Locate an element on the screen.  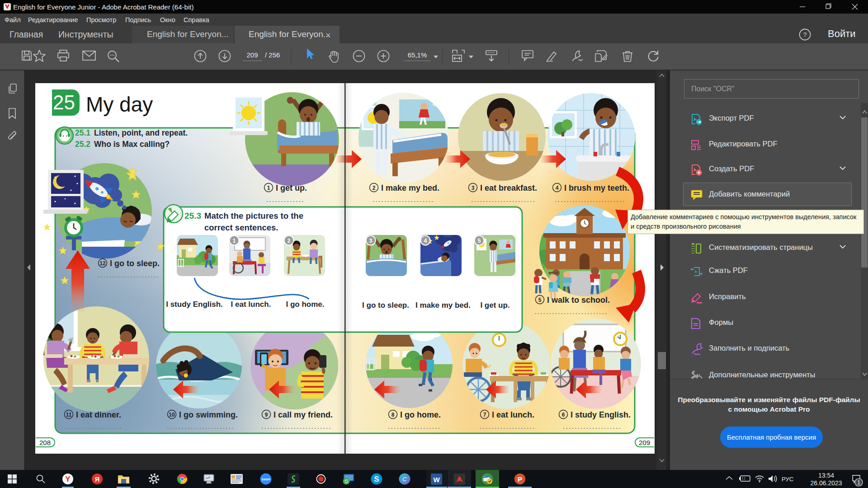
svg-text: My day is located at coordinates (119, 104).